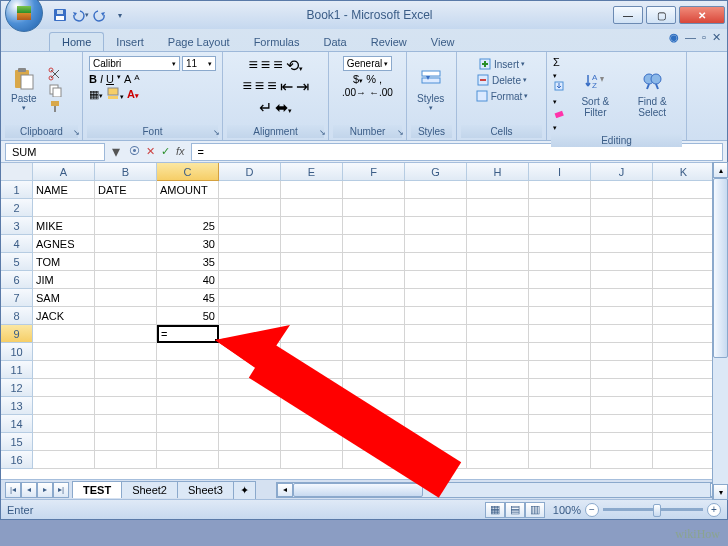  Describe the element at coordinates (716, 38) in the screenshot. I see `ribbon-close-icon: ✕` at that location.